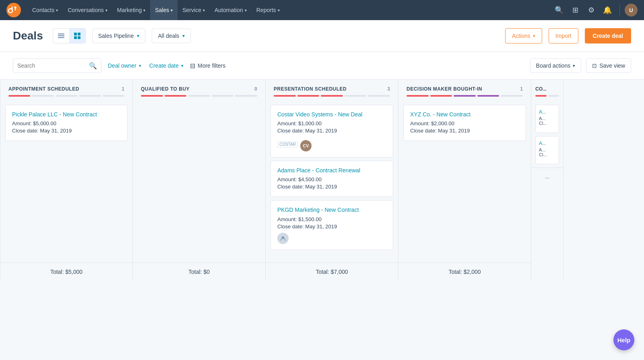 This screenshot has height=360, width=644. What do you see at coordinates (444, 89) in the screenshot?
I see `column-title: Decision Maker Bought-In` at bounding box center [444, 89].